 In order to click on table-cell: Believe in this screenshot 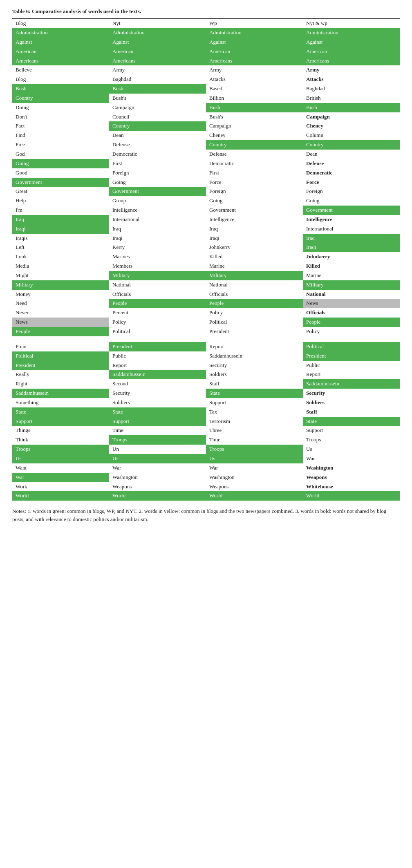, I will do `click(60, 70)`.